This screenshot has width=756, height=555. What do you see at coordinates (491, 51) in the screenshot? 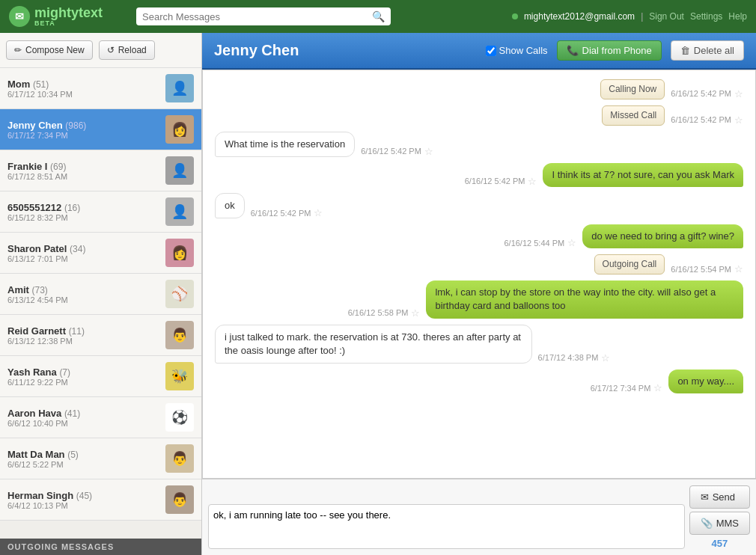
I see `show-calls-checkbox` at bounding box center [491, 51].